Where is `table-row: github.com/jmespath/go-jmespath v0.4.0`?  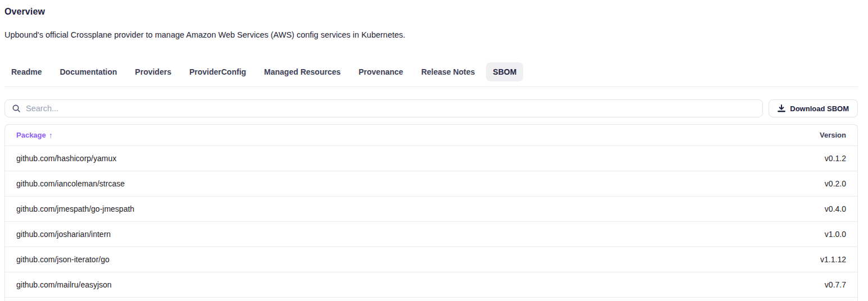
table-row: github.com/jmespath/go-jmespath v0.4.0 is located at coordinates (431, 209).